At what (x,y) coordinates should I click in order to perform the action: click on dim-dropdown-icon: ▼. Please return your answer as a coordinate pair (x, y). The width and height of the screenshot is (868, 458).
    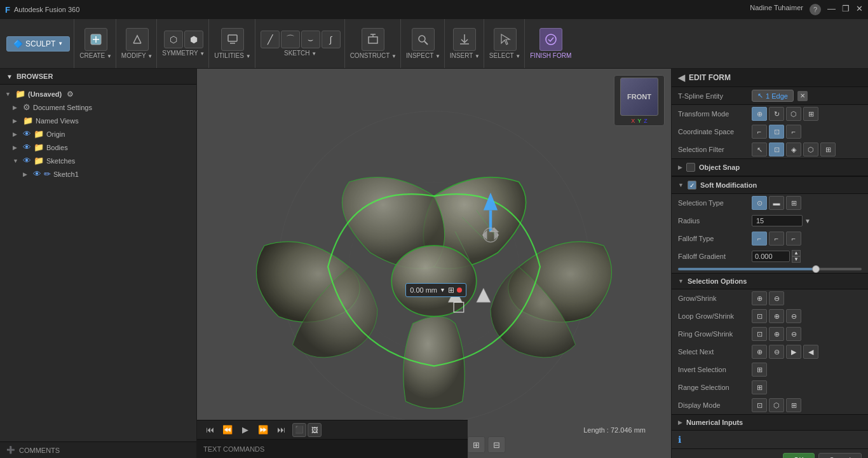
    Looking at the image, I should click on (442, 290).